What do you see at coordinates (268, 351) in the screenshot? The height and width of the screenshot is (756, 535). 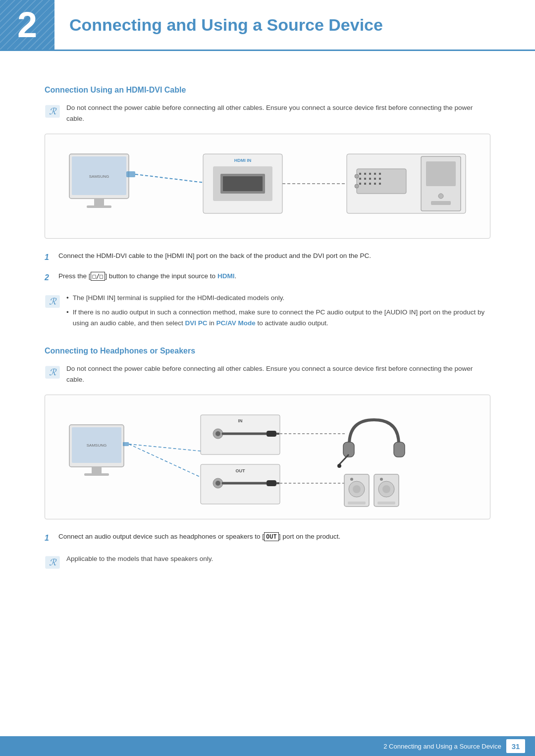 I see `section-headphones-heading: Connecting to Headphones or Speakers` at bounding box center [268, 351].